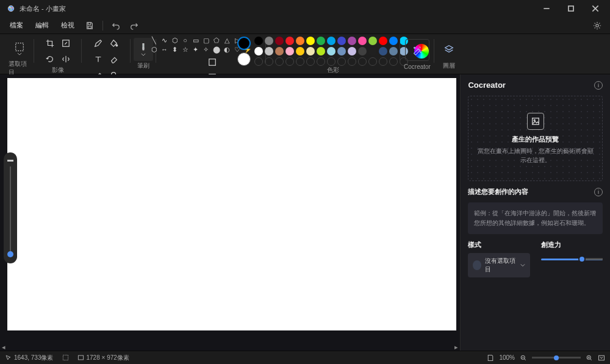 Image resolution: width=610 pixels, height=364 pixels. Describe the element at coordinates (134, 26) in the screenshot. I see `redo-icon` at that location.